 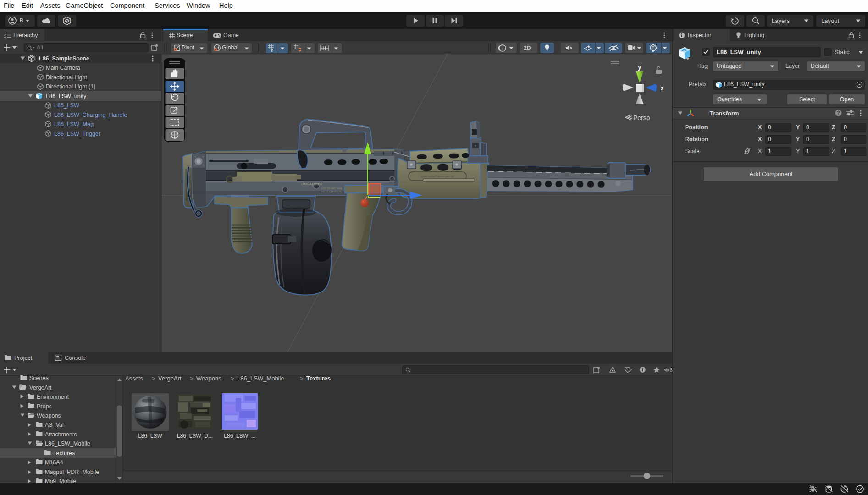 What do you see at coordinates (437, 176) in the screenshot?
I see `svg-text: SA80 LIGHT SUPPORT W` at bounding box center [437, 176].